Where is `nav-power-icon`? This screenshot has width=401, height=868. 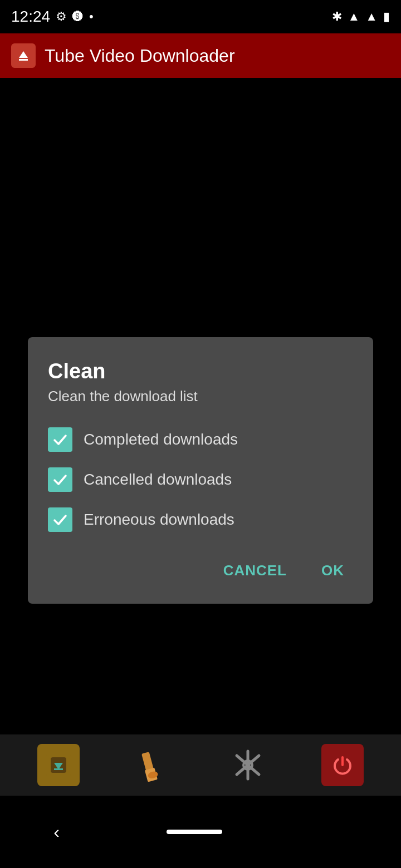 nav-power-icon is located at coordinates (343, 765).